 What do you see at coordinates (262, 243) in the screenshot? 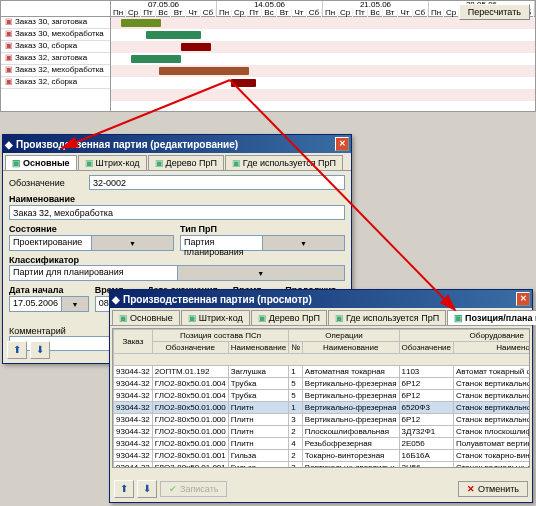
I see `type-combo: Партия планирования ▼` at bounding box center [262, 243].